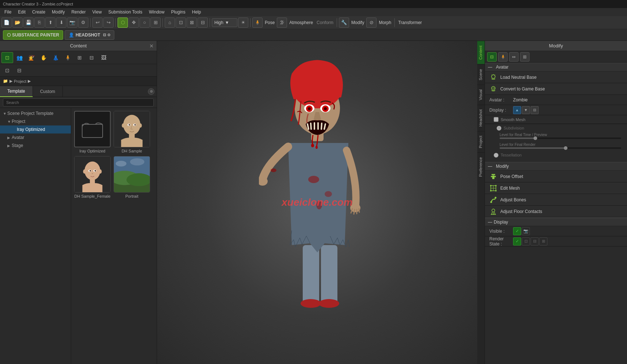 The image size is (627, 364). I want to click on adjust-bones-btn: Adjust Bones, so click(556, 200).